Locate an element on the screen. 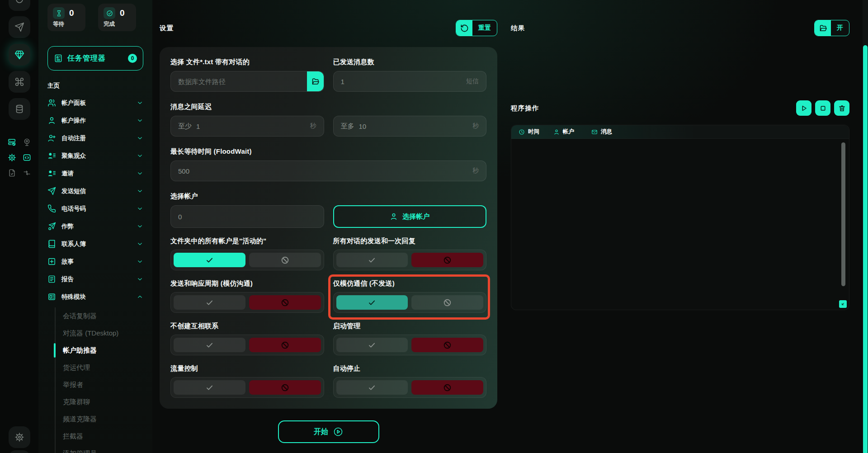  sidebar-item: 故事 is located at coordinates (95, 261).